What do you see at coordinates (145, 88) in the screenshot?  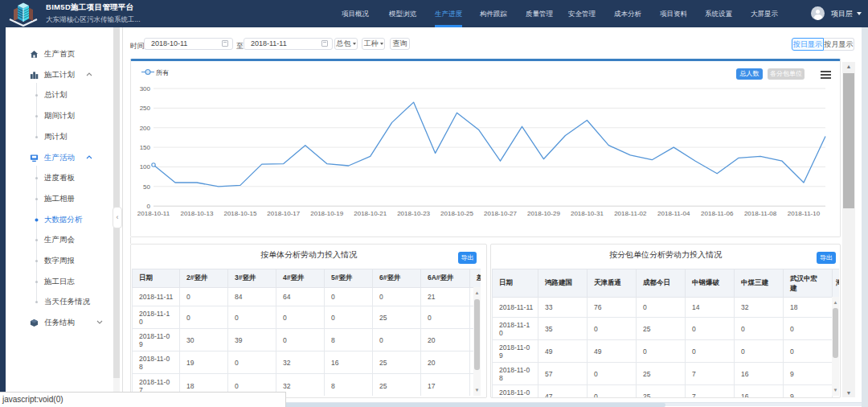 I see `svg-text: 300` at bounding box center [145, 88].